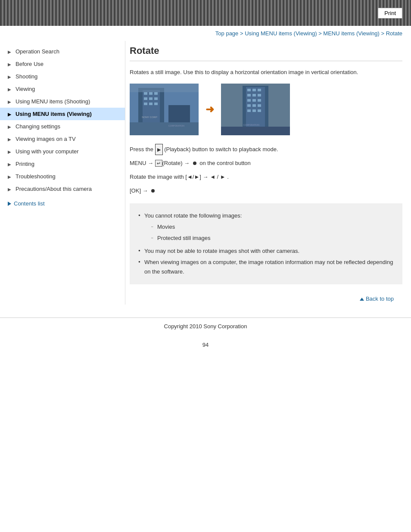 The width and height of the screenshot is (411, 532). What do you see at coordinates (352, 34) in the screenshot?
I see `breadcrumb-link2: MENU items (Viewing)` at bounding box center [352, 34].